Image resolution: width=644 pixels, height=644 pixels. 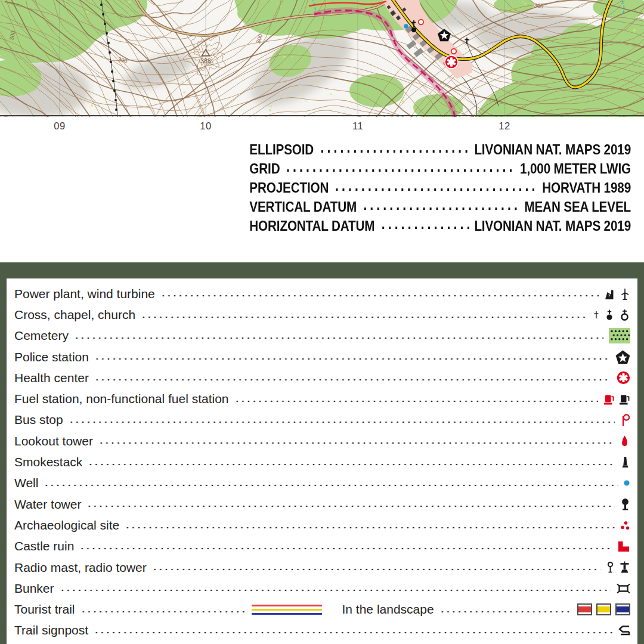 I want to click on legend-row: Smokestack, so click(x=322, y=462).